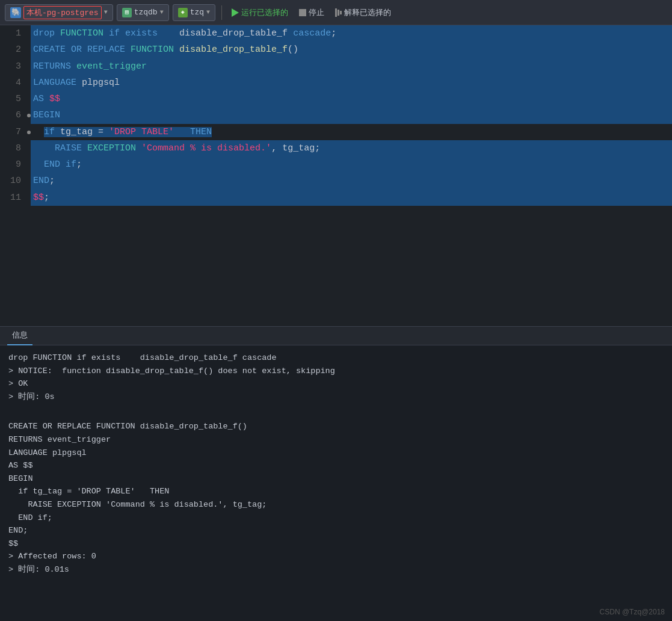 The width and height of the screenshot is (672, 621). Describe the element at coordinates (351, 49) in the screenshot. I see `code-line-2: CREATE OR REPLACE FUNCTION disable_drop_…` at that location.